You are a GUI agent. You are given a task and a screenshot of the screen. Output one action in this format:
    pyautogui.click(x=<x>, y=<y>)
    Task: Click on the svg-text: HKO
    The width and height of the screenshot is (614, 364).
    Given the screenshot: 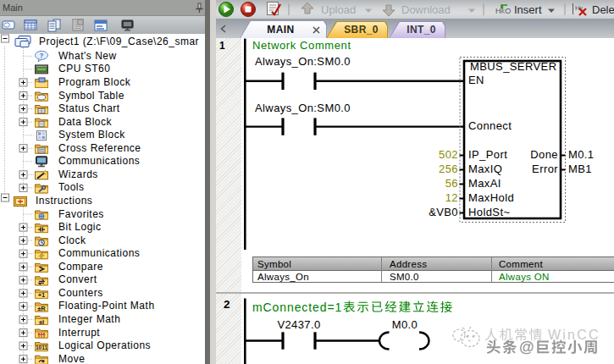 What is the action you would take?
    pyautogui.click(x=503, y=11)
    